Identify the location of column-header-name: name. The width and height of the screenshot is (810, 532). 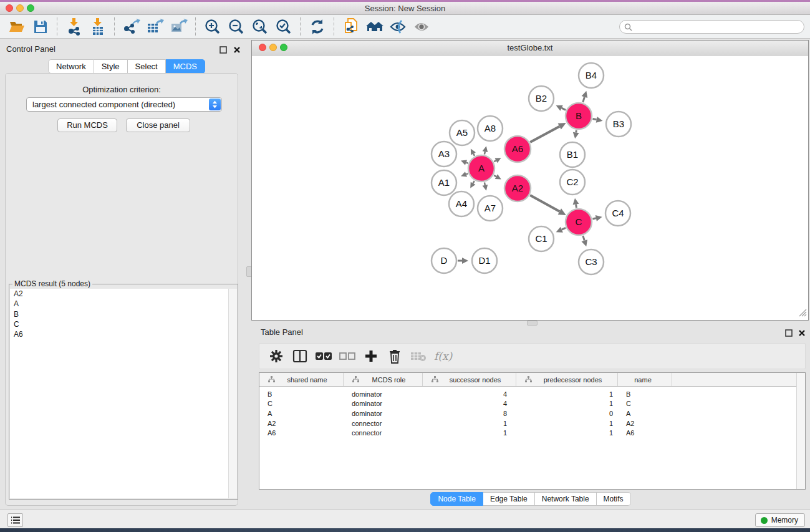
(645, 379).